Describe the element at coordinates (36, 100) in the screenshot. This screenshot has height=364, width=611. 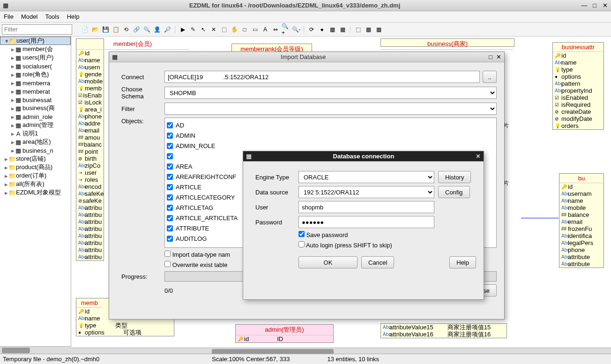
I see `tree-row-7: ▸▦businessat` at that location.